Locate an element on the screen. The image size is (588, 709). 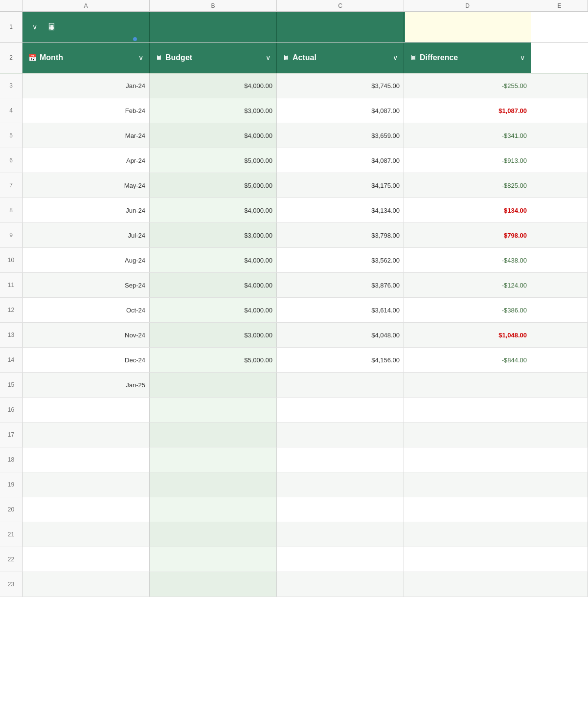
actual-chevron-icon: ∨ is located at coordinates (395, 58).